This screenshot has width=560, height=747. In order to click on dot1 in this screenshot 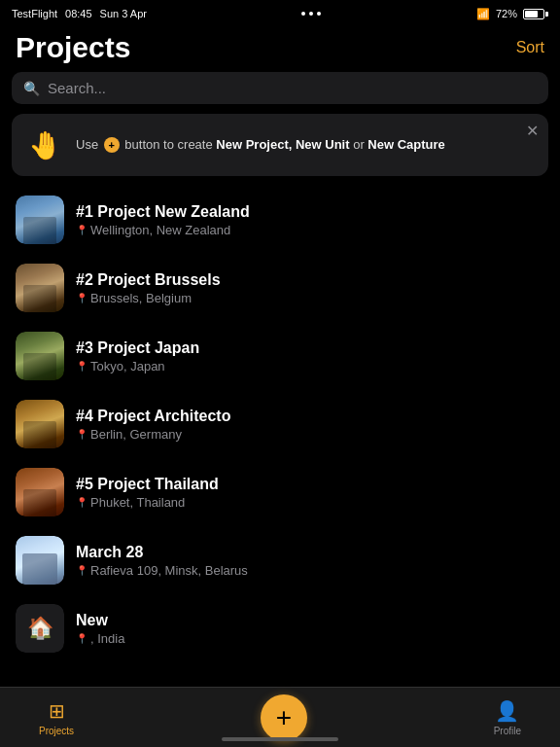, I will do `click(303, 14)`.